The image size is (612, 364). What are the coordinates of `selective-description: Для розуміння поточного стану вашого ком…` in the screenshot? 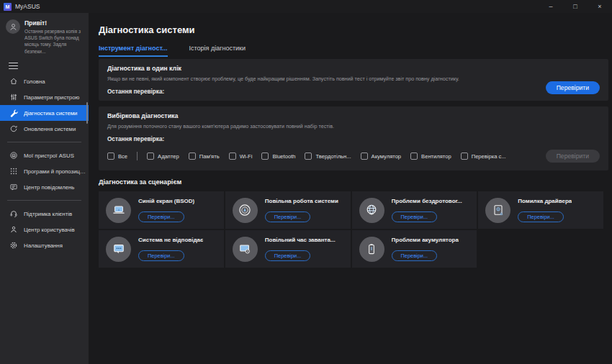 It's located at (354, 127).